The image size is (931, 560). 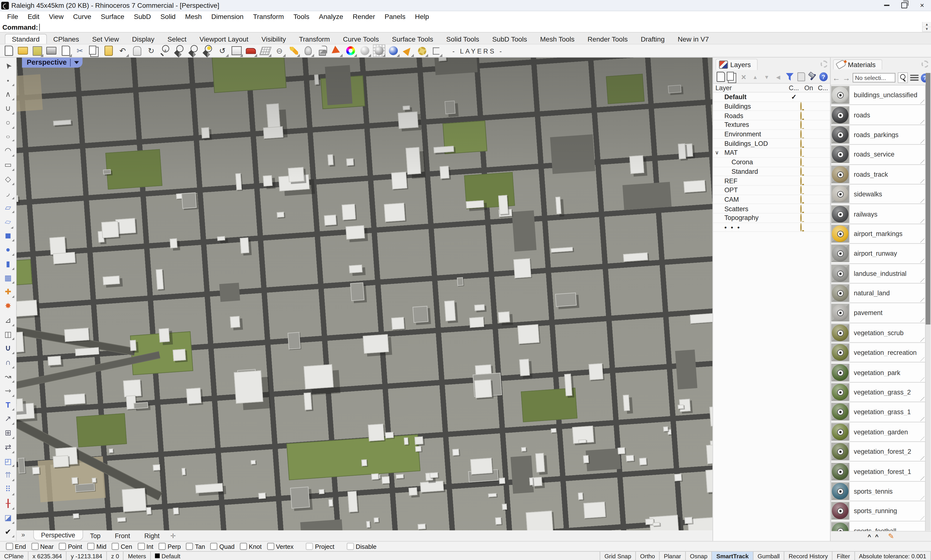 What do you see at coordinates (91, 546) in the screenshot?
I see `checkbox-mid` at bounding box center [91, 546].